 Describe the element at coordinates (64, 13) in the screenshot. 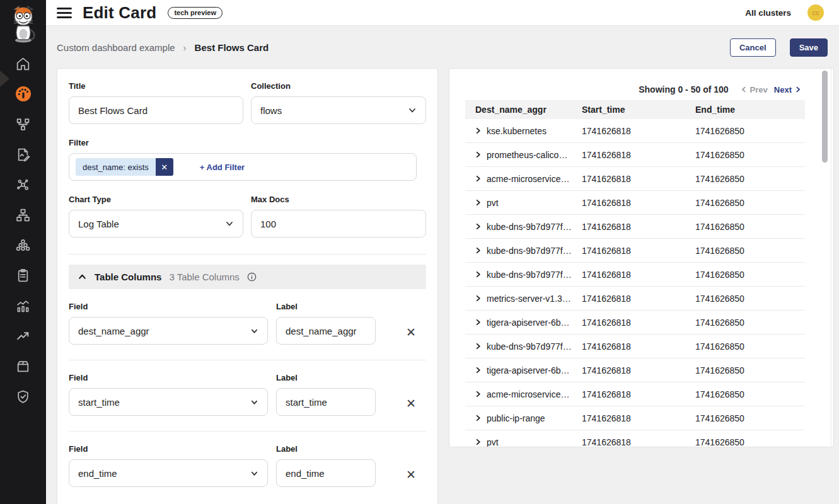

I see `menu-icon` at that location.